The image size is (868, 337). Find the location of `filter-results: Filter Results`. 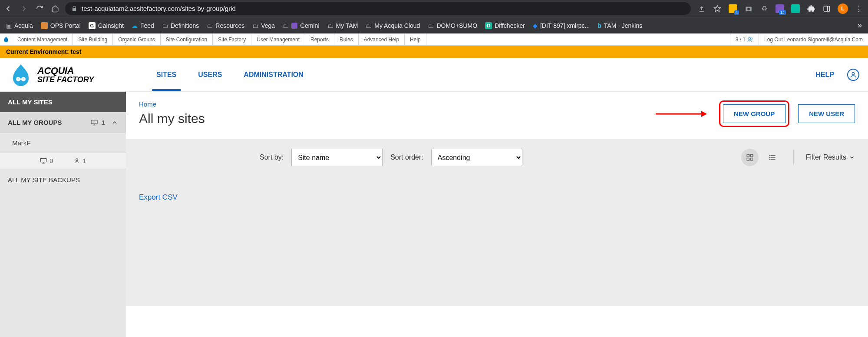

filter-results: Filter Results is located at coordinates (830, 157).